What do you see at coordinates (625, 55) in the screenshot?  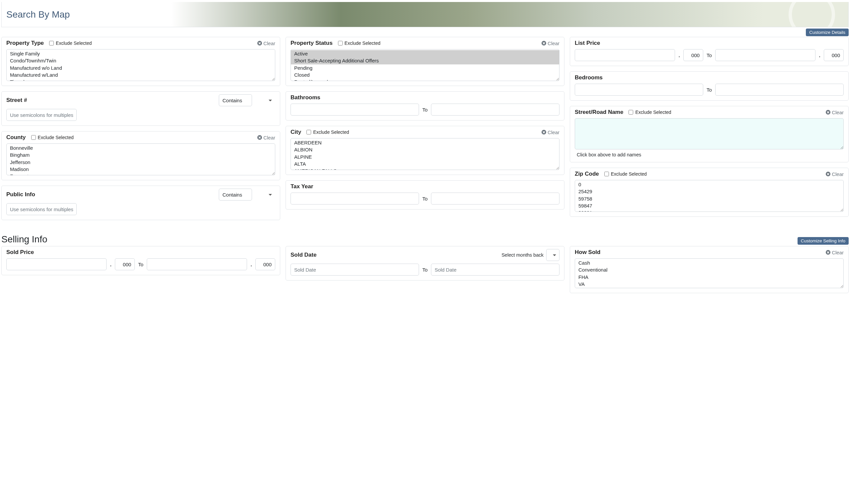 I see `list-price-from-input` at bounding box center [625, 55].